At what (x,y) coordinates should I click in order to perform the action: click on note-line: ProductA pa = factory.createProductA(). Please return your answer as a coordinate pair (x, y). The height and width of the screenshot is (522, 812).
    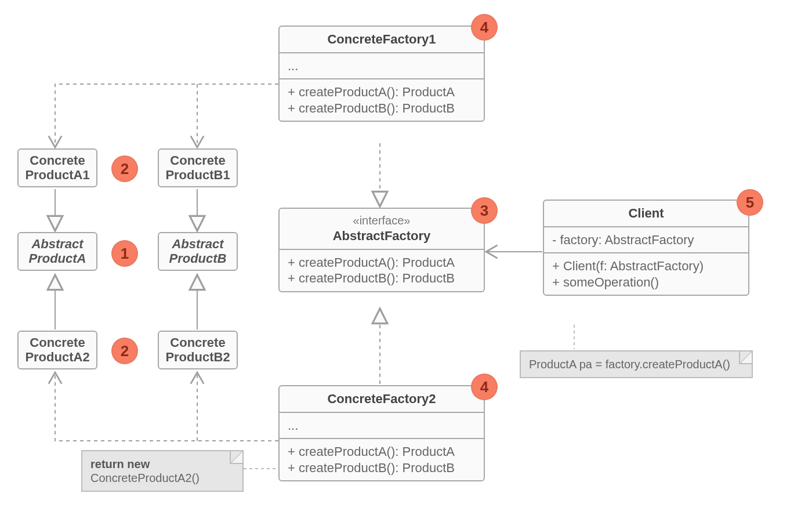
    Looking at the image, I should click on (630, 364).